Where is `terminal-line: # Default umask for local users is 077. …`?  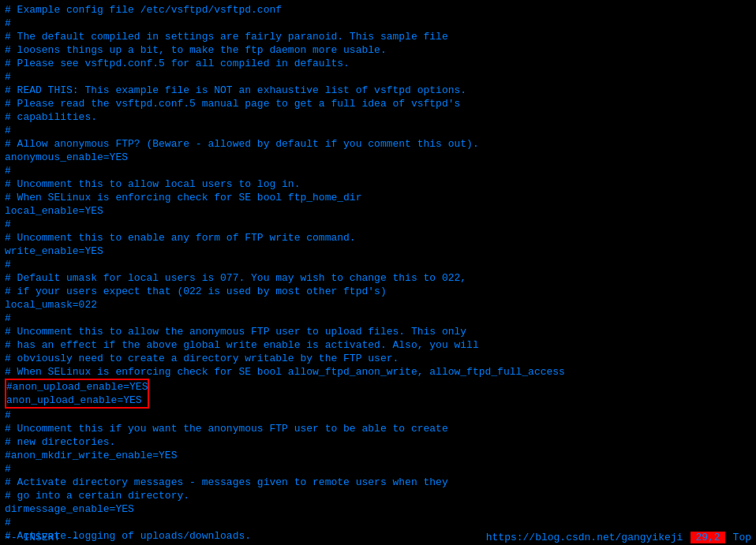 terminal-line: # Default umask for local users is 077. … is located at coordinates (378, 278).